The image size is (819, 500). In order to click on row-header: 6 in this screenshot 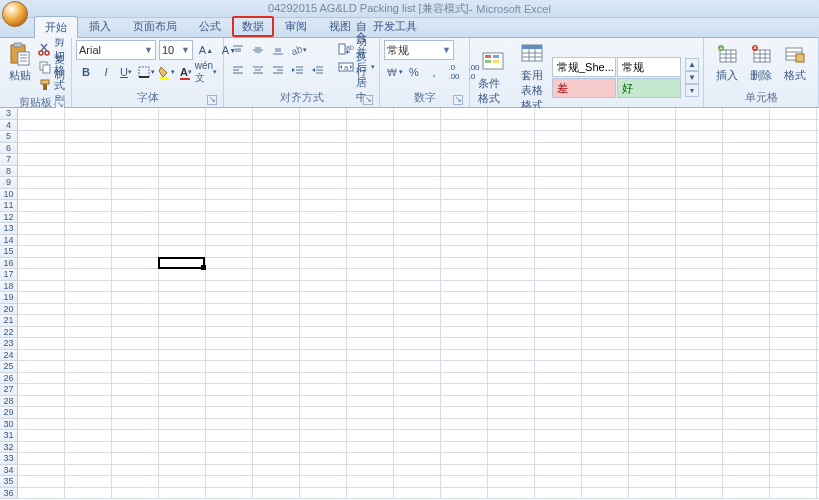, I will do `click(9, 149)`.